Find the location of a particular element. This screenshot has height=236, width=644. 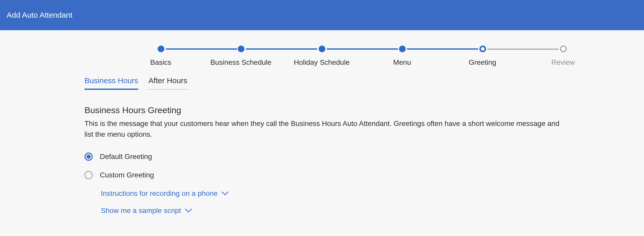

link-recording-instructions: Instructions for recording on a phone is located at coordinates (330, 194).